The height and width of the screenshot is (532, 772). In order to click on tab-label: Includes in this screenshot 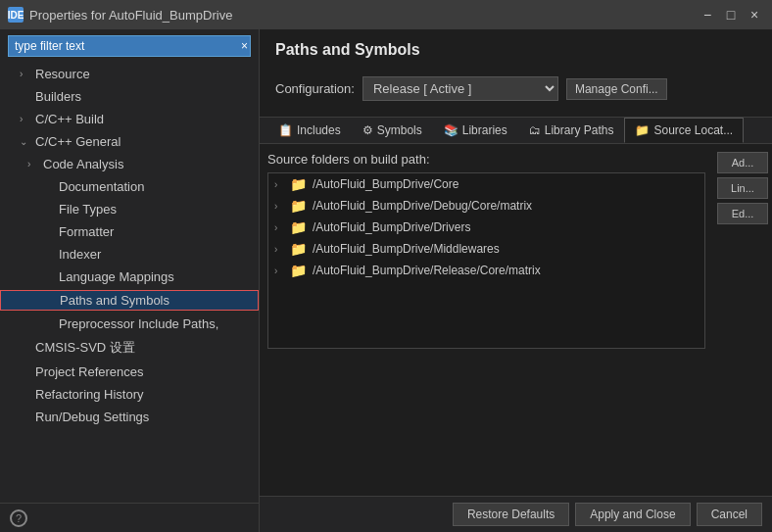, I will do `click(319, 130)`.